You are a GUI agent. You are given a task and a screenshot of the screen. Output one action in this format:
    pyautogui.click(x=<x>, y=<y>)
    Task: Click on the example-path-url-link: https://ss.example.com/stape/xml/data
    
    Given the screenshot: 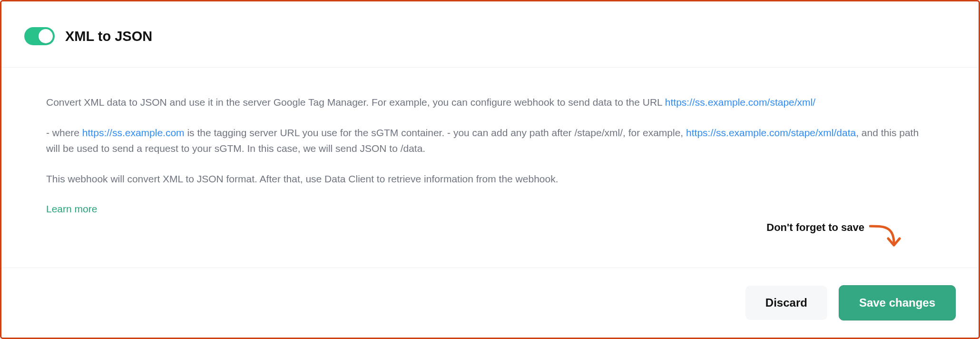 What is the action you would take?
    pyautogui.click(x=771, y=132)
    